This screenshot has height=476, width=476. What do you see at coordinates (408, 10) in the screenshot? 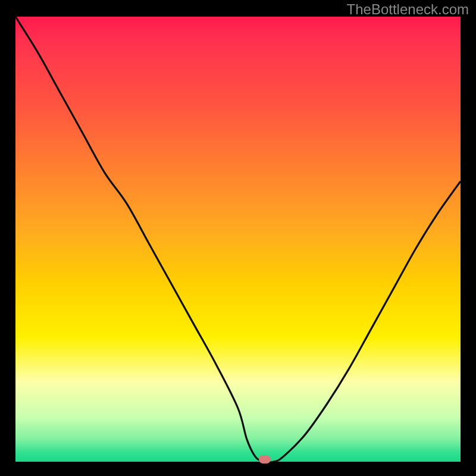
I see `watermark-text: TheBottleneck.com` at bounding box center [408, 10].